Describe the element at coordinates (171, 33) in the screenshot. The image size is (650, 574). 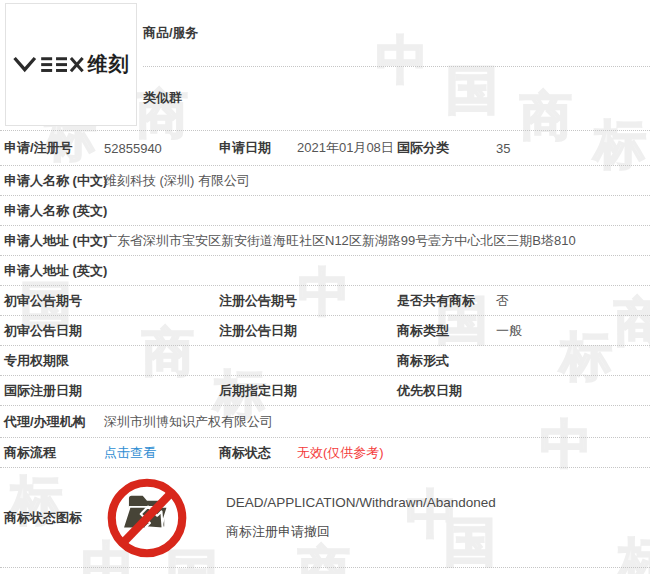
I see `goods-services-label: 商品/服务` at that location.